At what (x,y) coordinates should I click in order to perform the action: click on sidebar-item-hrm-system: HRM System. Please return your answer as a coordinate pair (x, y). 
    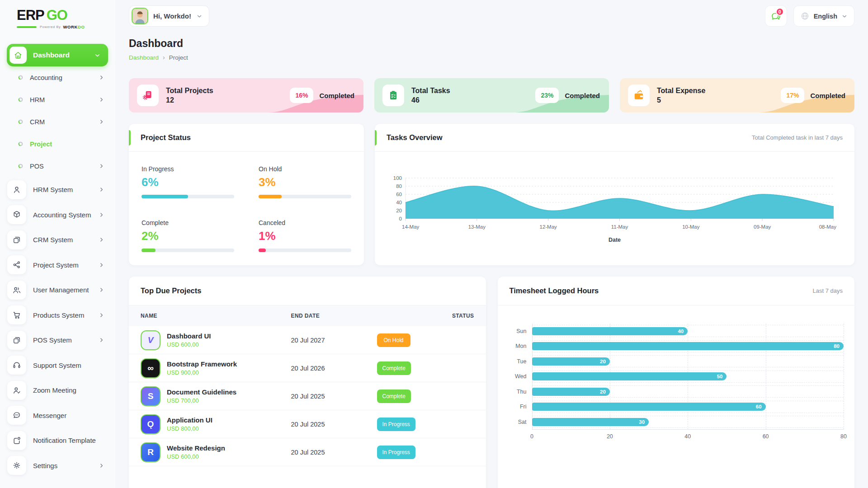
    Looking at the image, I should click on (57, 190).